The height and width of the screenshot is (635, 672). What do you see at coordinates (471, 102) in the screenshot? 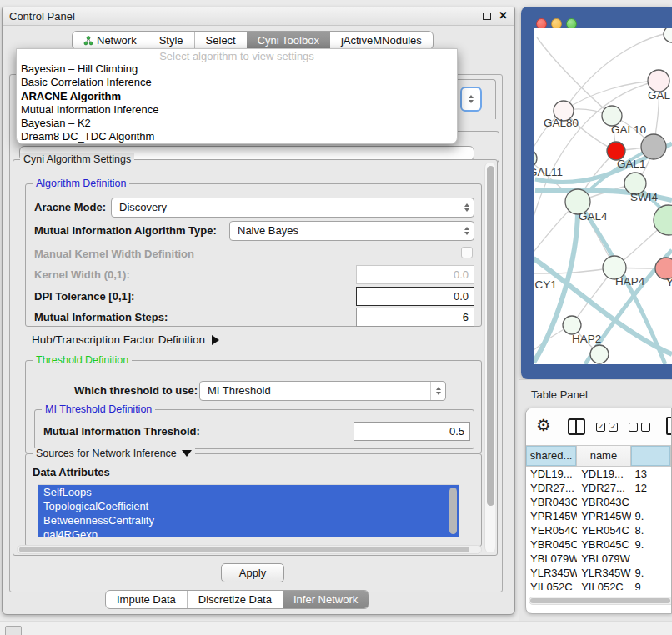
I see `combo-down-arrow-icon` at bounding box center [471, 102].